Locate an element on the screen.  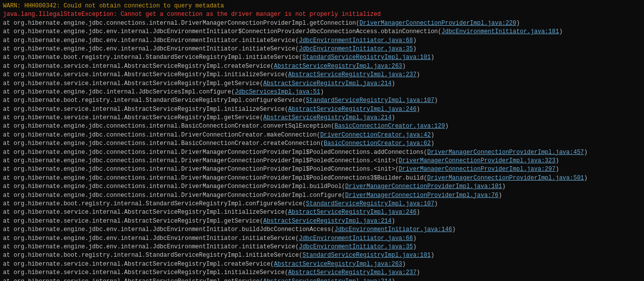
console-line-s29: at org.hibernate.service.internal.Abstra… is located at coordinates (322, 264).